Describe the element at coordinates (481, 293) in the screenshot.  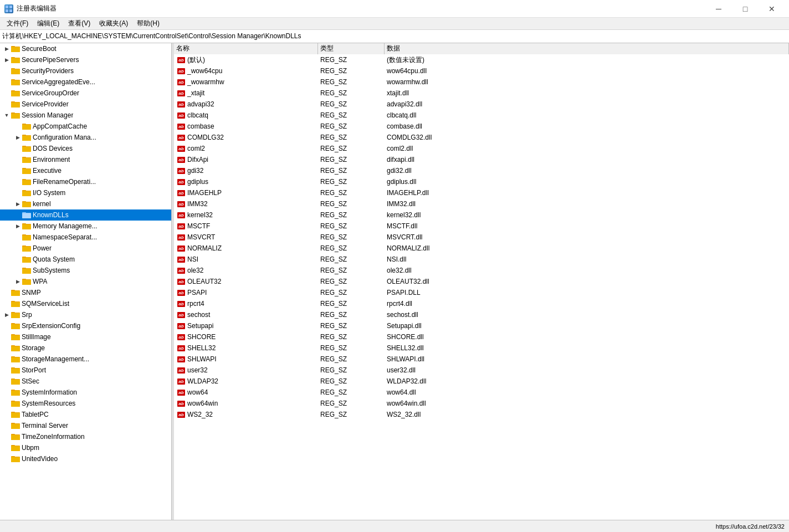
I see `list-item: abPSAPIREG_SZPSAPI.DLL` at that location.